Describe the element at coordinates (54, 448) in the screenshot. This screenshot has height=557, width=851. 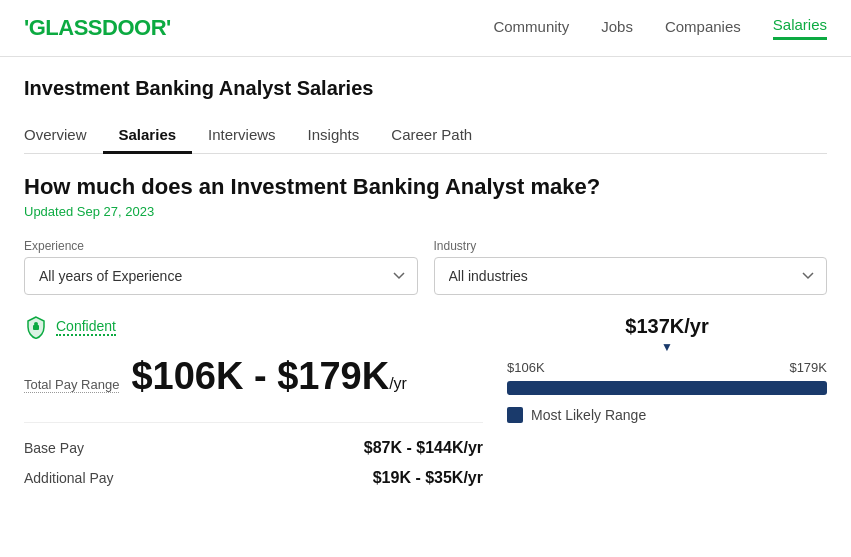
I see `base-pay-label: Base Pay` at that location.